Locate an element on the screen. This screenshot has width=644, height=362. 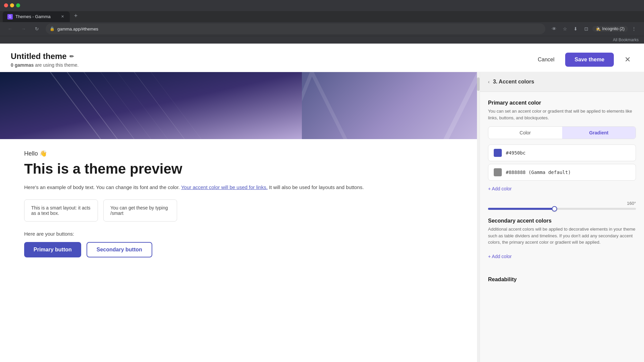
bookmarks-bar: All Bookmarks is located at coordinates (322, 40).